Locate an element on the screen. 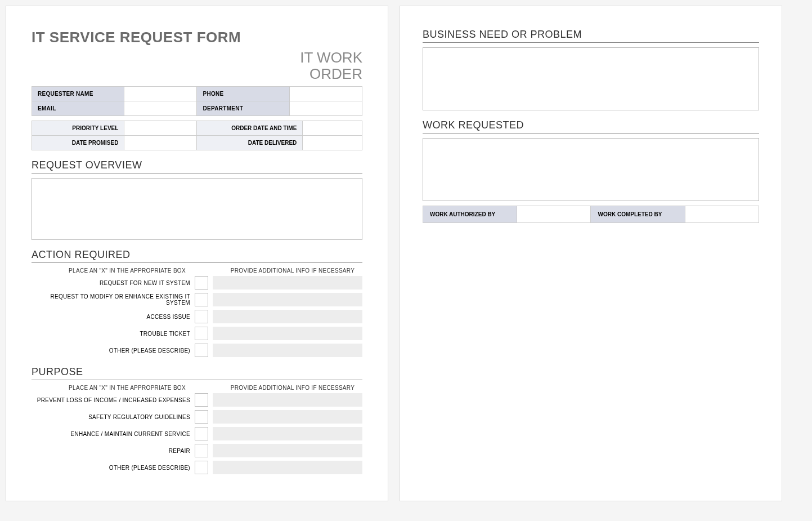 This screenshot has width=812, height=521. order-table: PRIORITY LEVEL ORDER DATE AND TIME DATE … is located at coordinates (197, 135).